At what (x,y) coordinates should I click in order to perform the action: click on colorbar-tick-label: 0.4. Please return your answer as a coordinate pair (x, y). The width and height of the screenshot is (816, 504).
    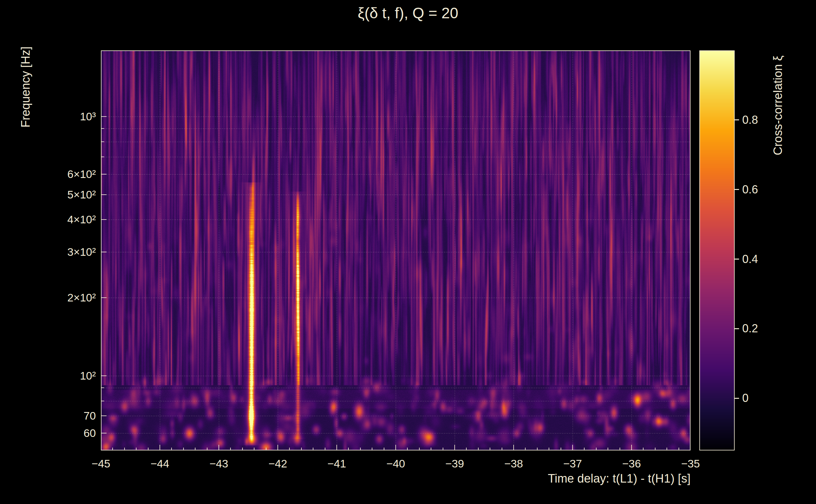
    Looking at the image, I should click on (750, 259).